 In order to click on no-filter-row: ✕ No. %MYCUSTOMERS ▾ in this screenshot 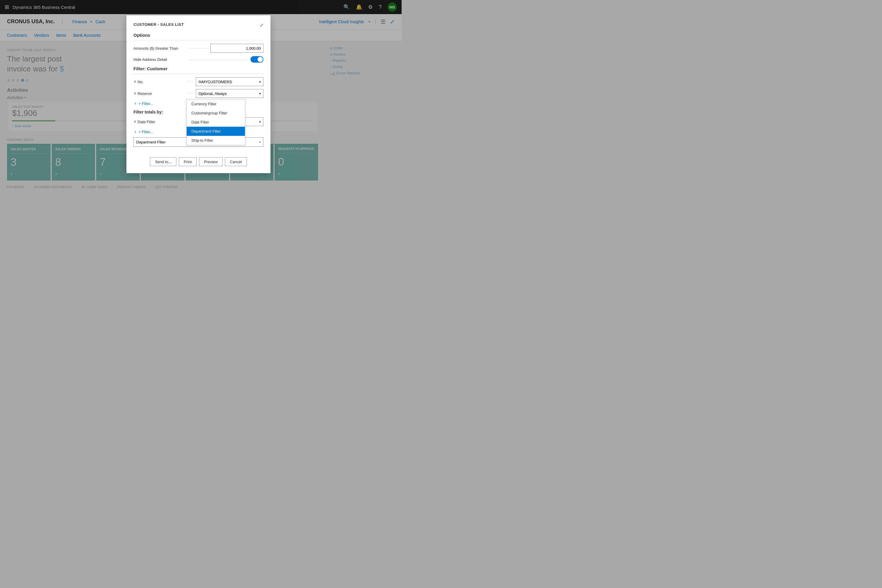, I will do `click(198, 82)`.